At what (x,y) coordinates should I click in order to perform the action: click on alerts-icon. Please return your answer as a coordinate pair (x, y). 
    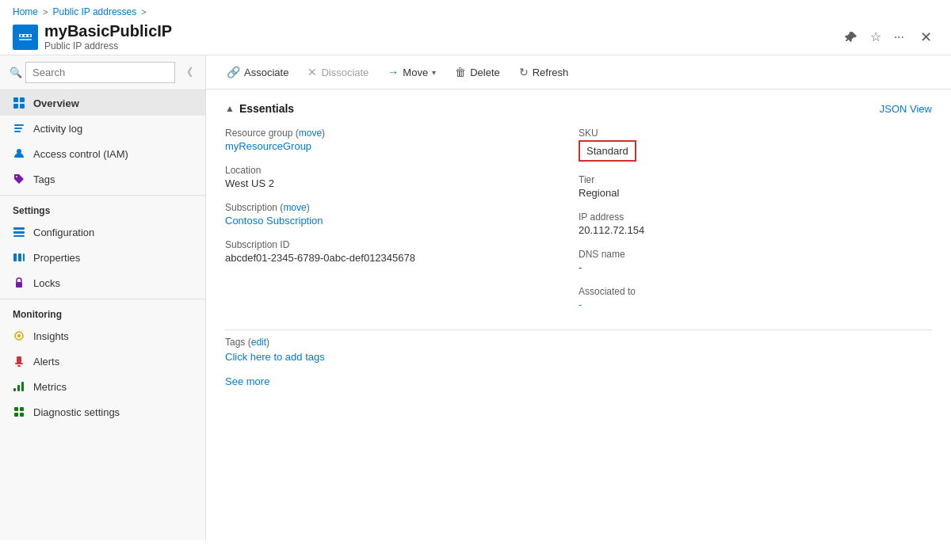
    Looking at the image, I should click on (19, 361).